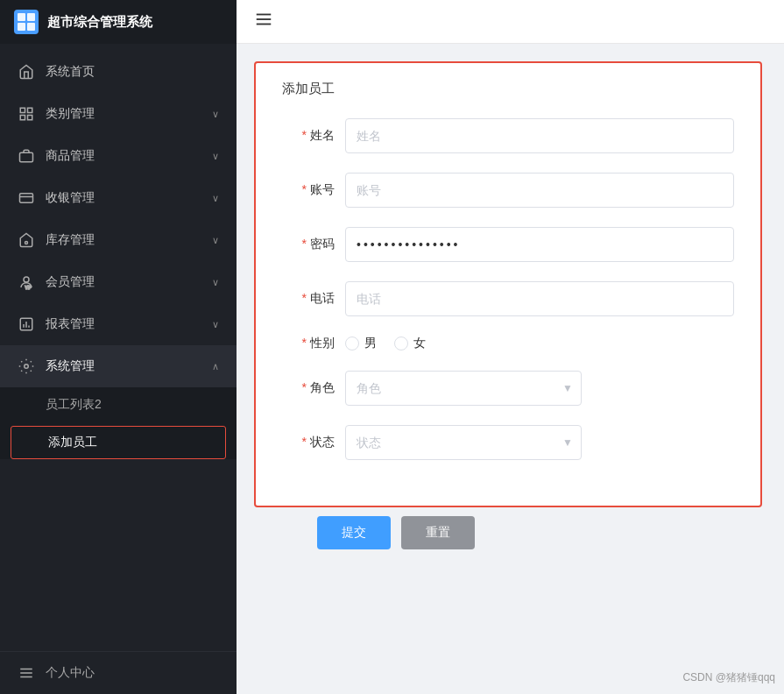 The height and width of the screenshot is (694, 784). I want to click on submit-button: 提交, so click(354, 533).